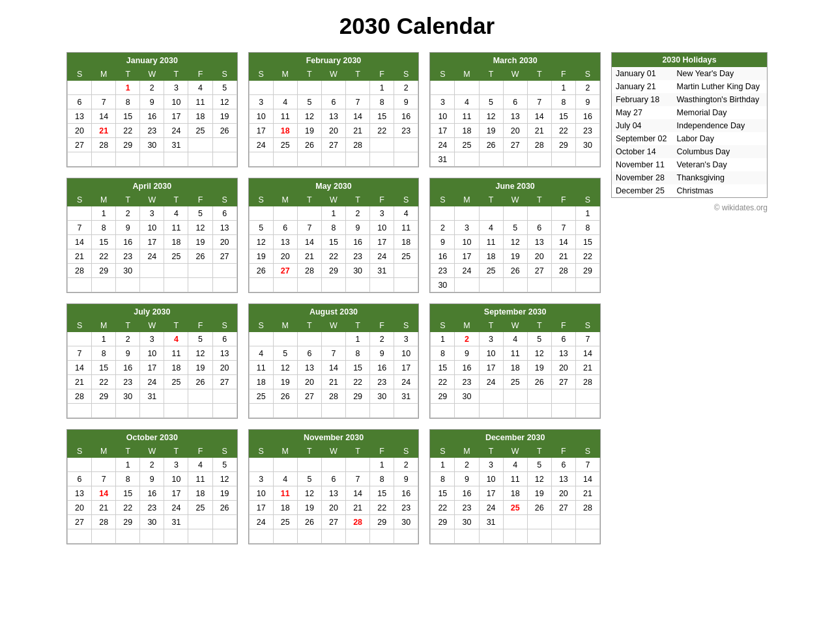 The width and height of the screenshot is (834, 644). Describe the element at coordinates (407, 382) in the screenshot. I see `calendar-day: 24` at that location.